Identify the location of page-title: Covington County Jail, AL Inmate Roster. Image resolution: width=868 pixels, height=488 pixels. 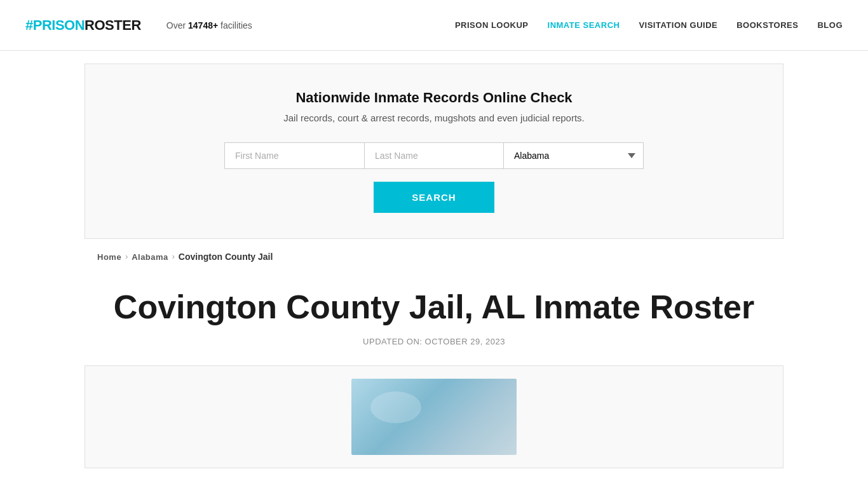
(434, 307).